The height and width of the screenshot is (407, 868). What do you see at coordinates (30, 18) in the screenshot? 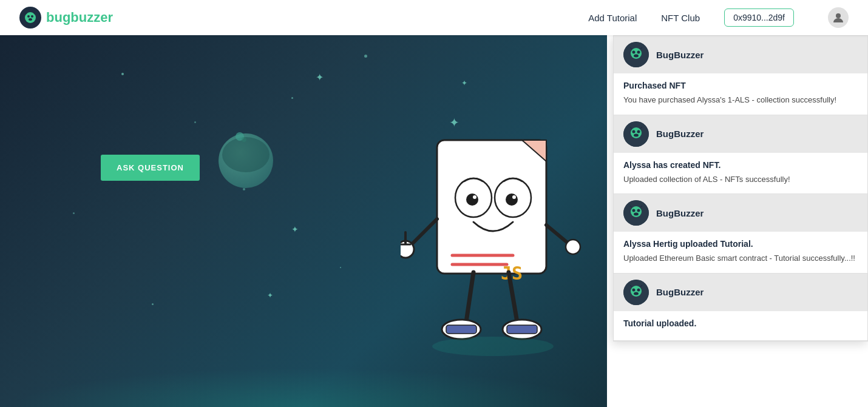
I see `logo-icon` at bounding box center [30, 18].